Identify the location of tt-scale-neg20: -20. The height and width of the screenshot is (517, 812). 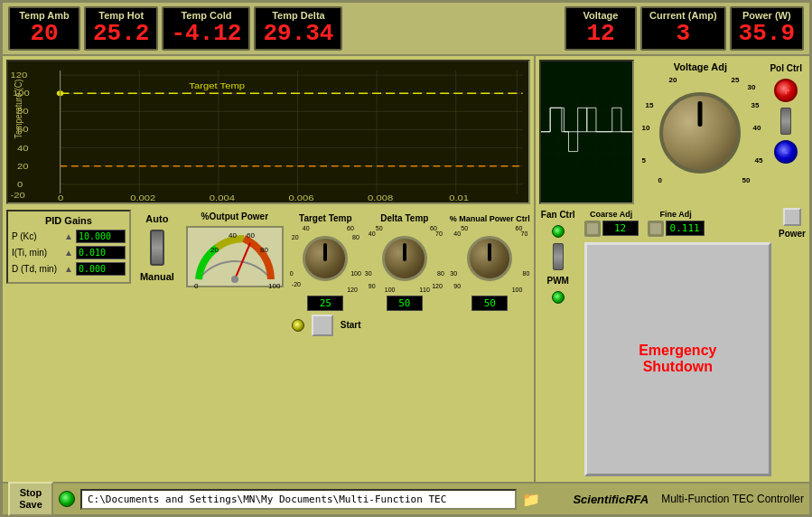
(296, 284).